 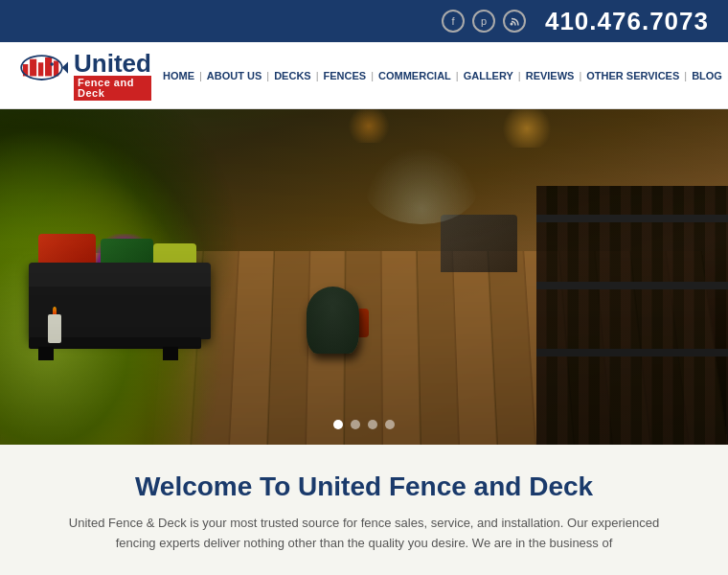 What do you see at coordinates (113, 88) in the screenshot?
I see `logo-fence-text: Fence and Deck` at bounding box center [113, 88].